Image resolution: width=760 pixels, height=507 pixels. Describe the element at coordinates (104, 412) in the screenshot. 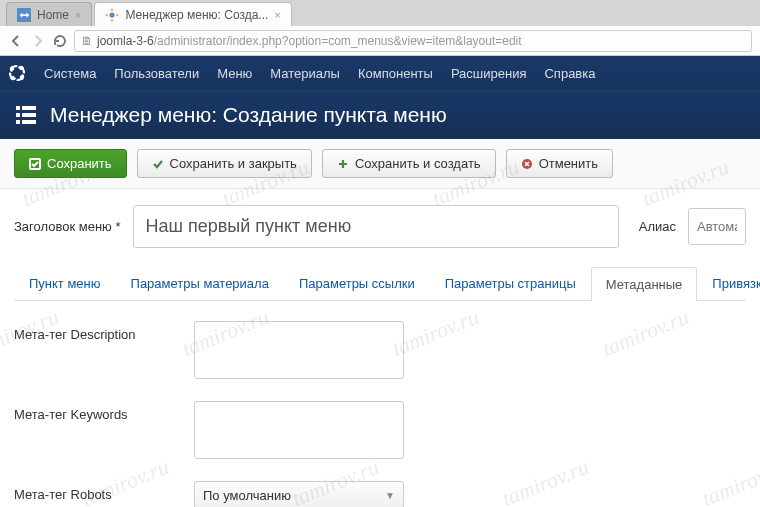

I see `meta-keywords-label: Мета-тег Keywords` at that location.